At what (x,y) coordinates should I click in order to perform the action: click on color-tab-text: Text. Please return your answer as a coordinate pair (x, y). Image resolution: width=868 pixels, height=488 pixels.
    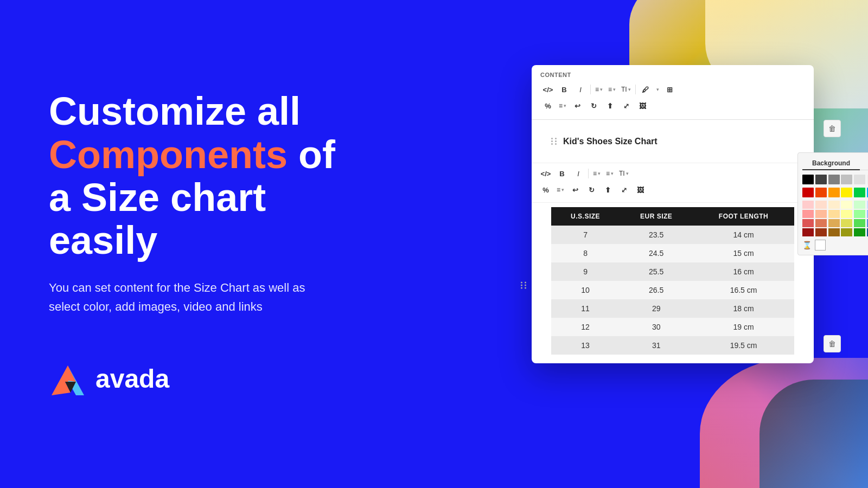
    Looking at the image, I should click on (864, 164).